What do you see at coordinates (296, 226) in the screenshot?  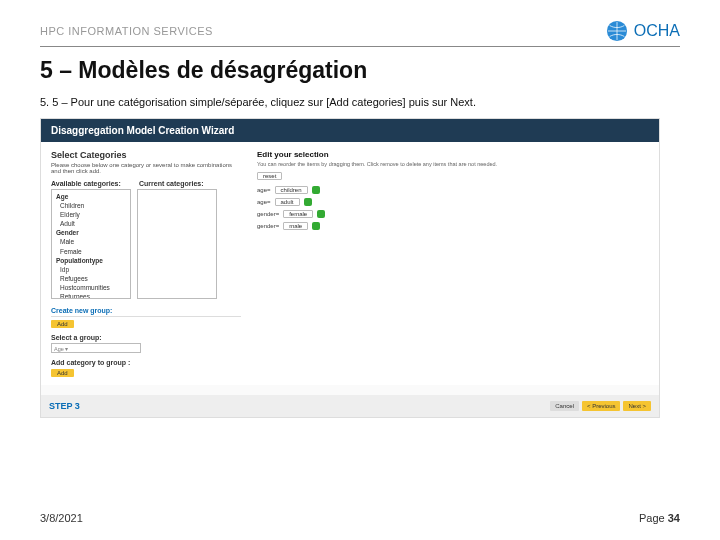 I see `row-value: male` at bounding box center [296, 226].